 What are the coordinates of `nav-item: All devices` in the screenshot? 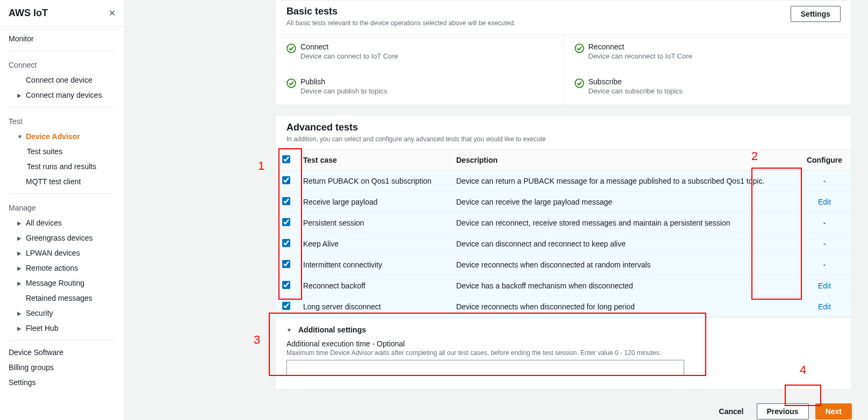 It's located at (62, 223).